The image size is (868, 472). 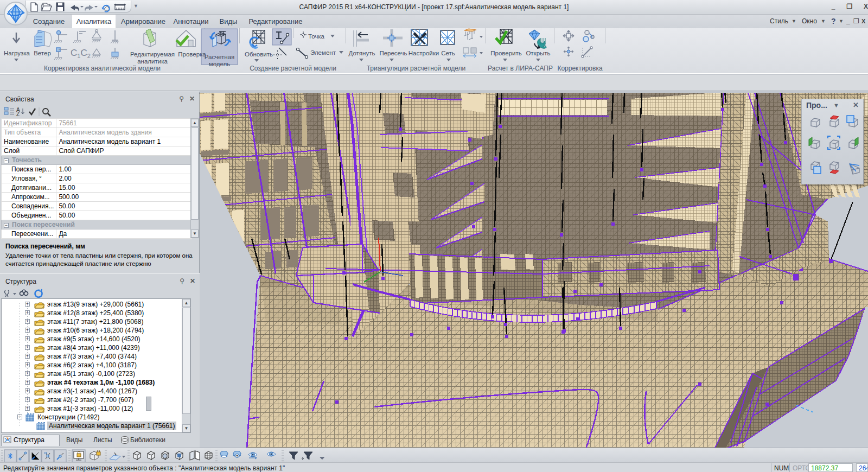 I want to click on svg-text: Листы, so click(x=103, y=440).